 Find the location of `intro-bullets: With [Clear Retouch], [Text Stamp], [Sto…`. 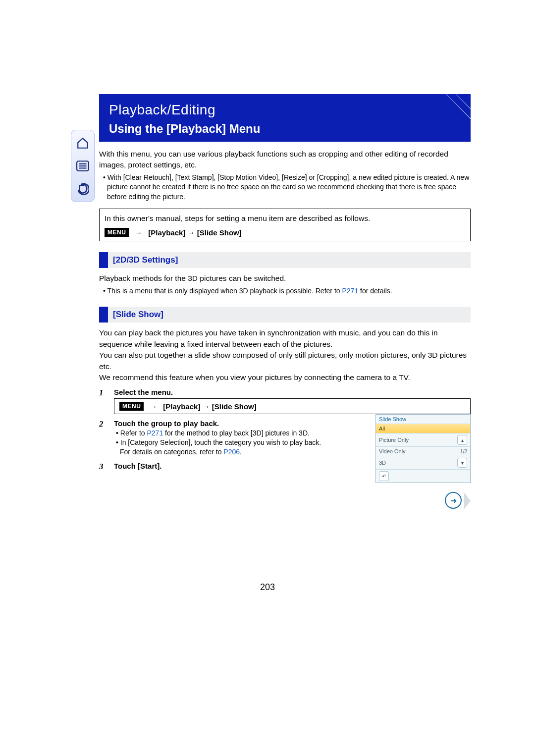

intro-bullets: With [Clear Retouch], [Text Stamp], [Sto… is located at coordinates (285, 187).